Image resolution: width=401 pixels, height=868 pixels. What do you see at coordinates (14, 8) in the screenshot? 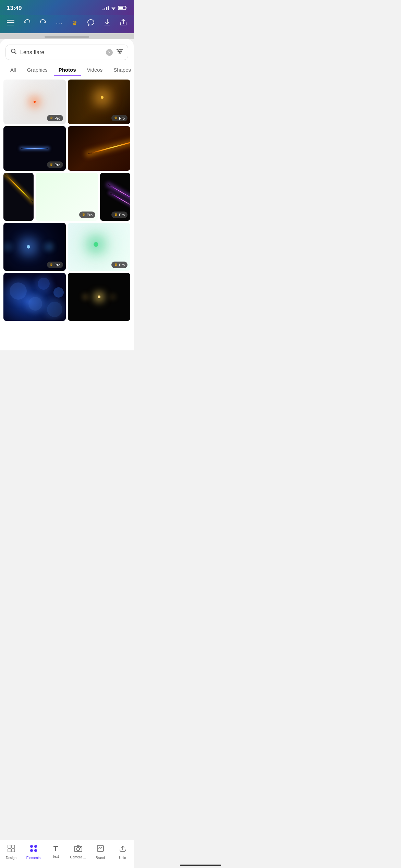
I see `status-time: 13:49` at bounding box center [14, 8].